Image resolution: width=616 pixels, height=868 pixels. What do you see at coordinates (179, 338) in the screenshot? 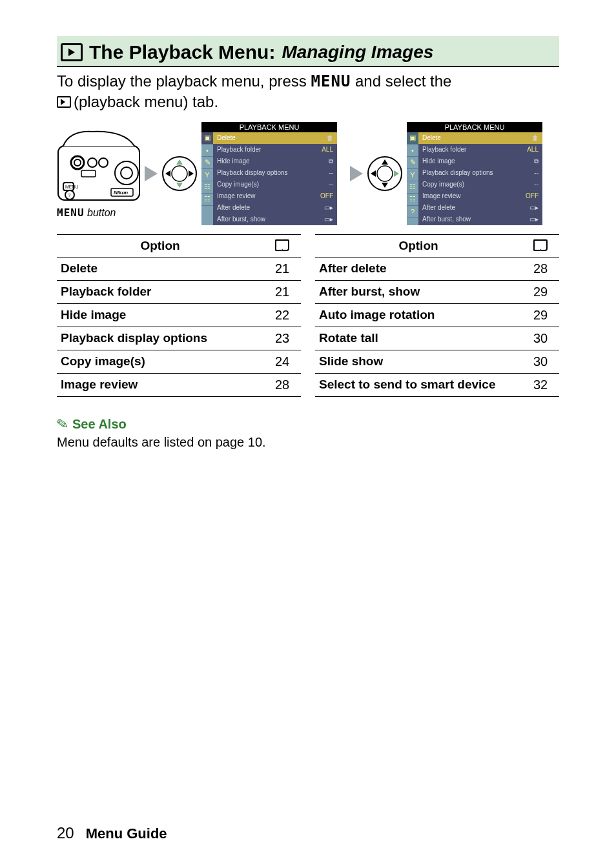
I see `table-row: Playback display options23` at bounding box center [179, 338].